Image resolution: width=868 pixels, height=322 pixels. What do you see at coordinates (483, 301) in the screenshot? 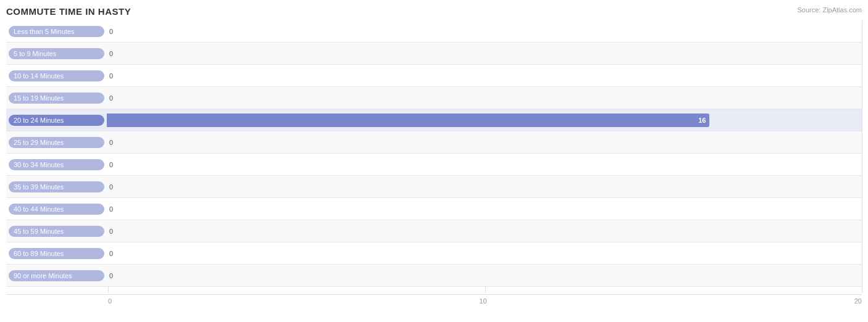
I see `x-axis-label: 10` at bounding box center [483, 301].